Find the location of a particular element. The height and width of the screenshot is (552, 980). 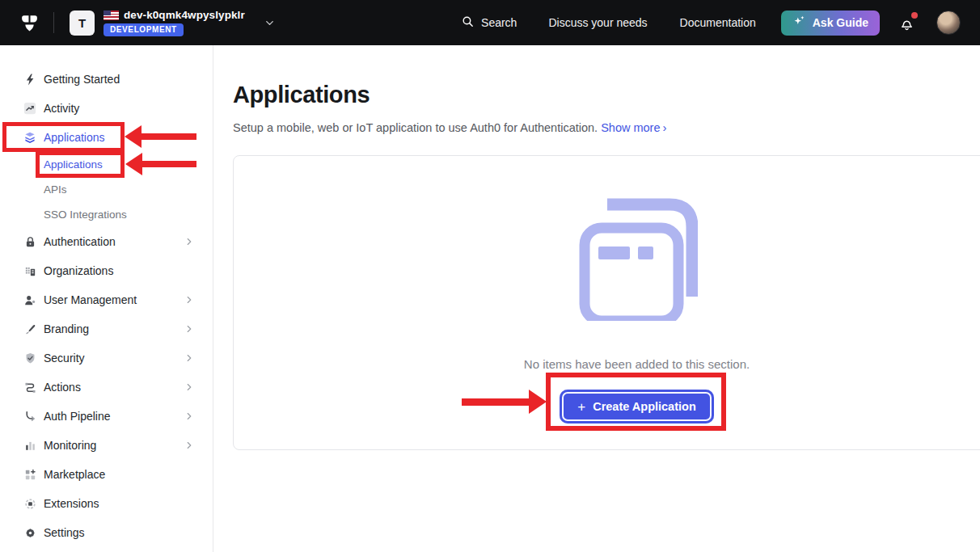

user-icon is located at coordinates (30, 300).